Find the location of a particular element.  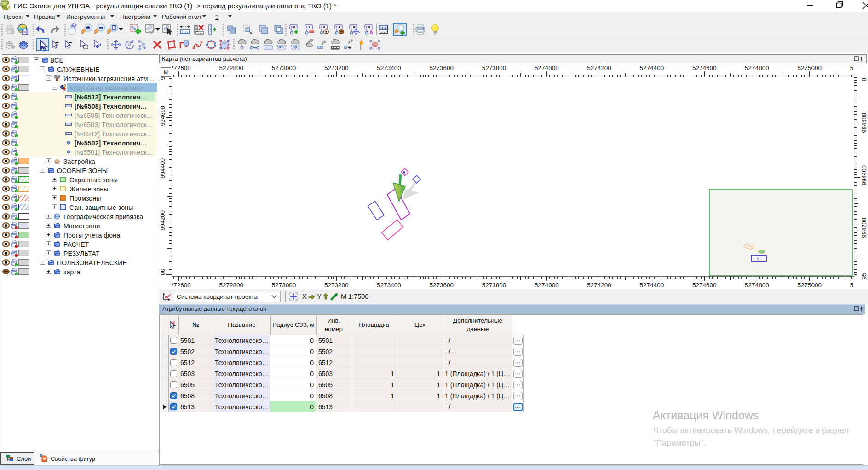

svg-text: ГИС is located at coordinates (4, 4).